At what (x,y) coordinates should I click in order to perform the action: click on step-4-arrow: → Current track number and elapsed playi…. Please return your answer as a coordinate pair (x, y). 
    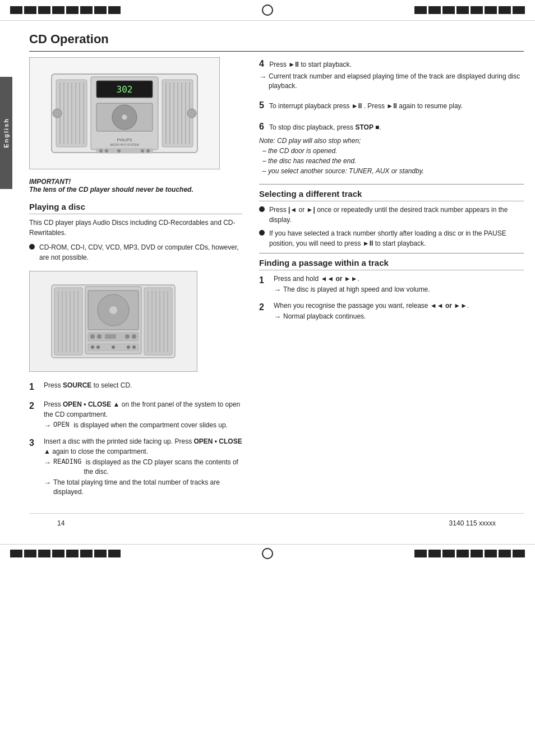
    Looking at the image, I should click on (391, 81).